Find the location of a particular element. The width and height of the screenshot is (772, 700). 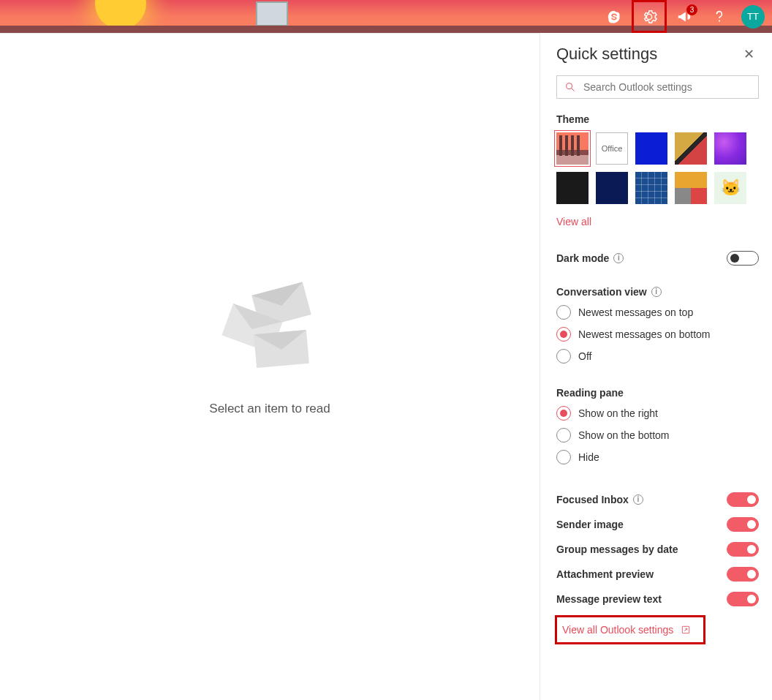

empty-illustration is located at coordinates (270, 328).